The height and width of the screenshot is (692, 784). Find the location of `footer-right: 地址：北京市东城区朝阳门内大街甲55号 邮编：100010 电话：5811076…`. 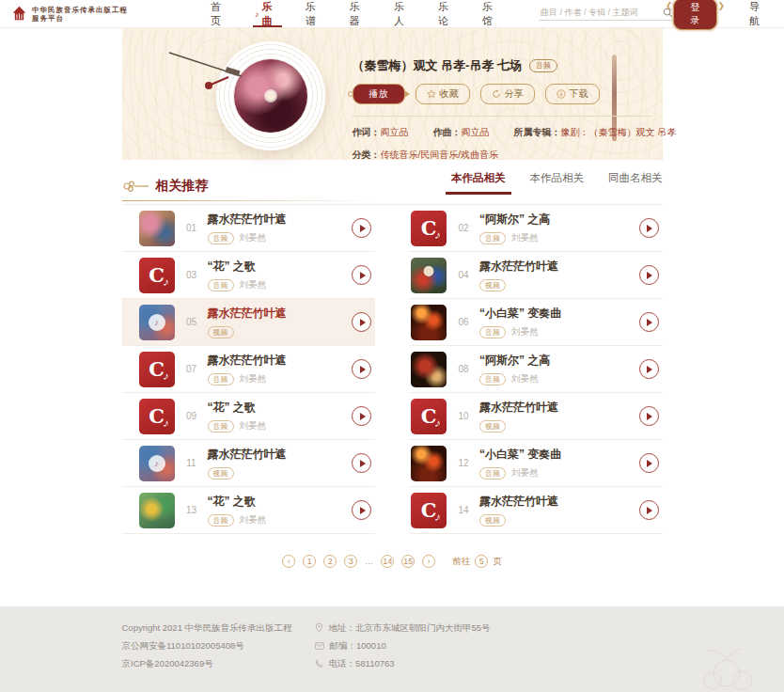

footer-right: 地址：北京市东城区朝阳门内大街甲55号 邮编：100010 电话：5811076… is located at coordinates (402, 645).